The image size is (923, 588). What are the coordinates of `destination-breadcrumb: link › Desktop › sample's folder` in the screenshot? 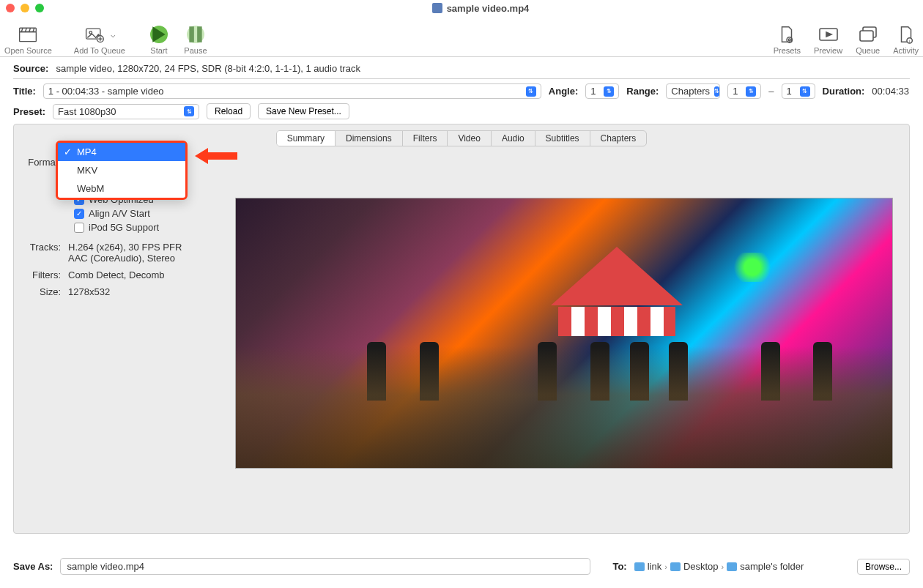 It's located at (719, 567).